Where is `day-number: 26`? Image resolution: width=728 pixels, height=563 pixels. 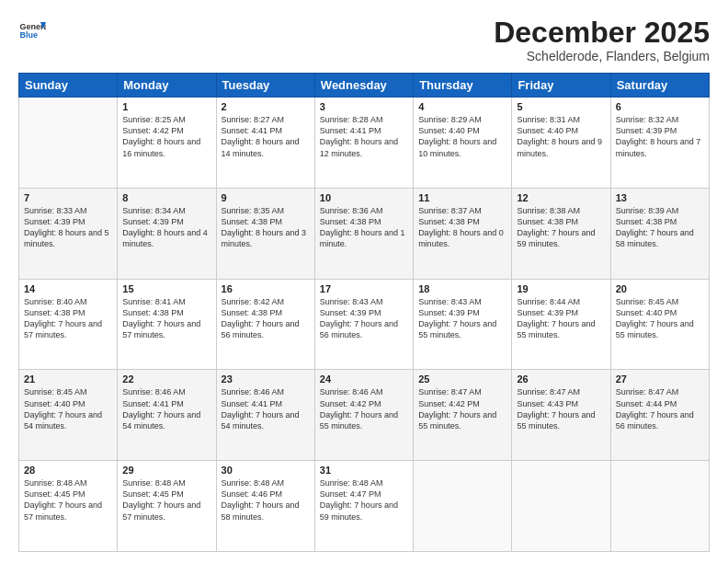
day-number: 26 is located at coordinates (561, 379).